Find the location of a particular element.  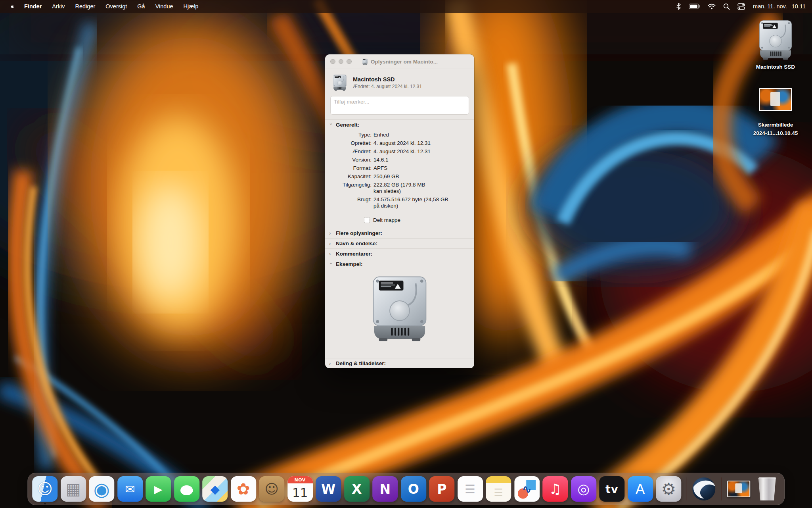

dock-item-contacts: ☺ is located at coordinates (272, 489).